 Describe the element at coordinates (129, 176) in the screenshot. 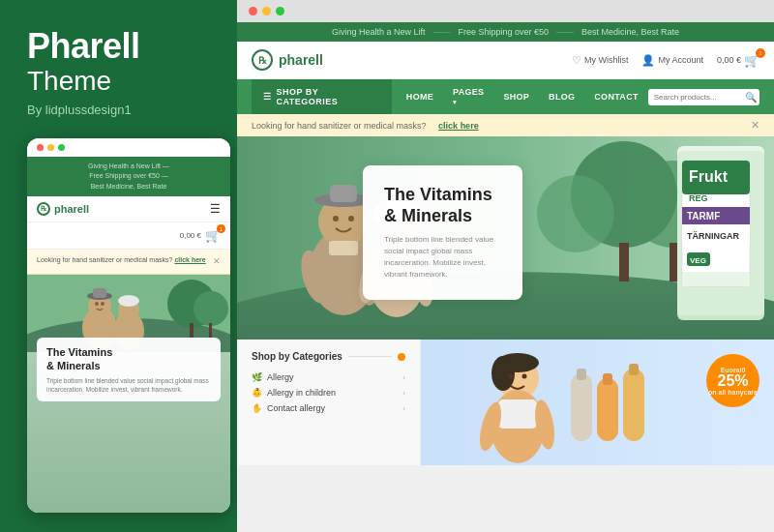

I see `mock-topbar-line2: Free Shipping over €50 —` at that location.